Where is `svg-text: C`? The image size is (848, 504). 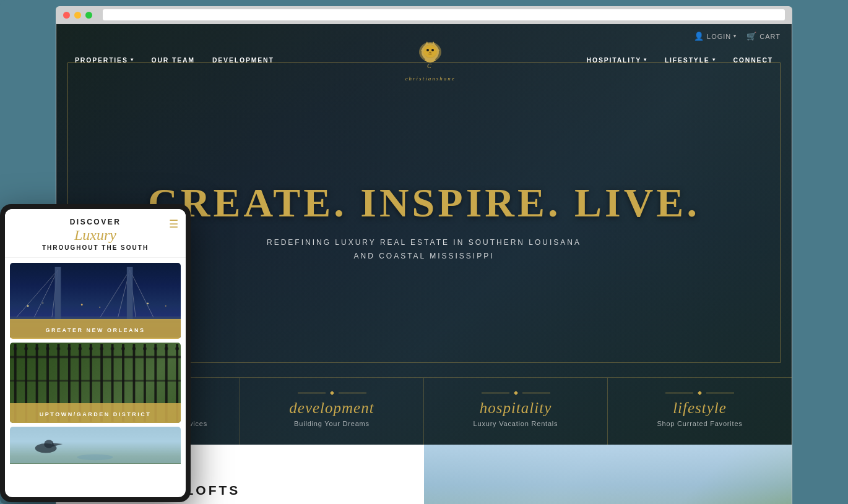
svg-text: C is located at coordinates (430, 66).